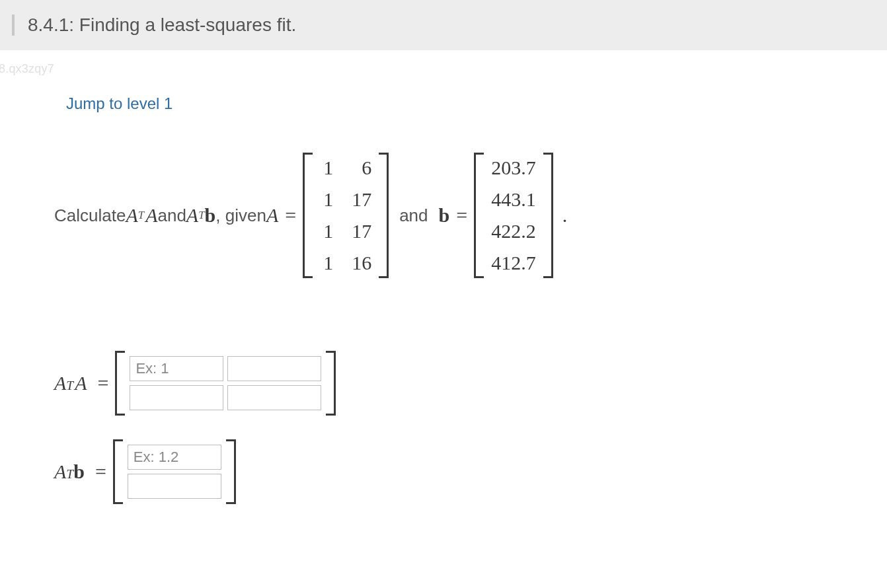  I want to click on answer-ata-matrix, so click(225, 383).